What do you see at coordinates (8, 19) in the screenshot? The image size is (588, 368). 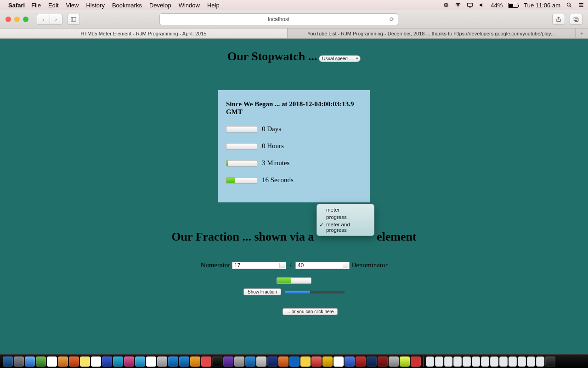 I see `close-window-button` at bounding box center [8, 19].